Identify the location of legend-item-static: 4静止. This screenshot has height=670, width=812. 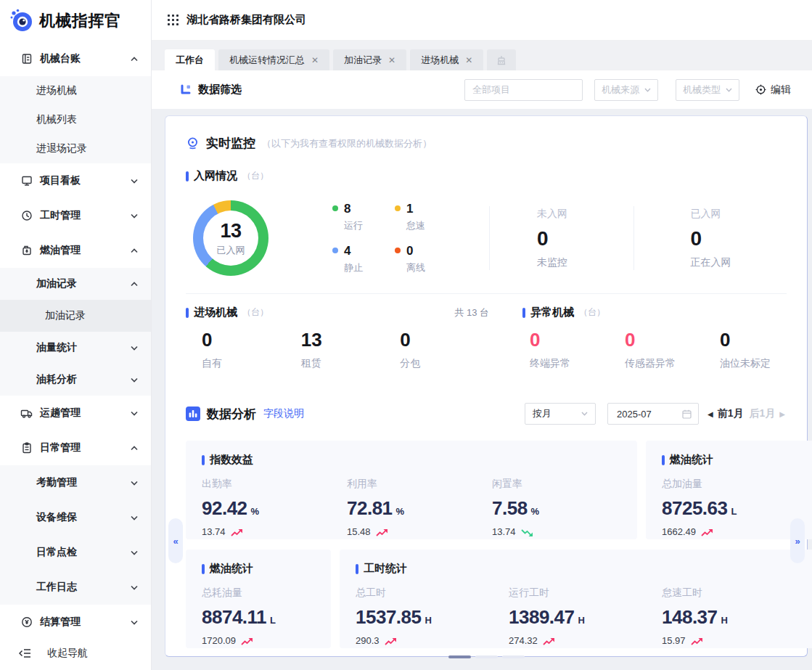
(364, 259).